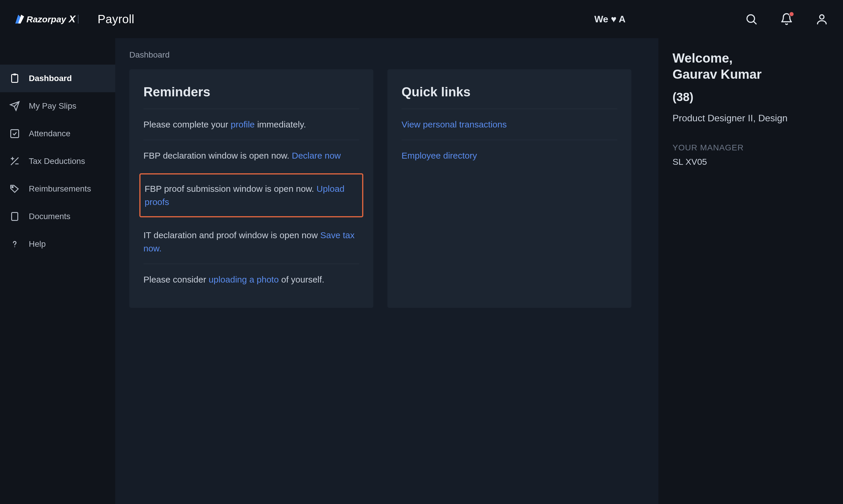 Image resolution: width=843 pixels, height=504 pixels. What do you see at coordinates (187, 124) in the screenshot?
I see `reminder-text: Please complete your` at bounding box center [187, 124].